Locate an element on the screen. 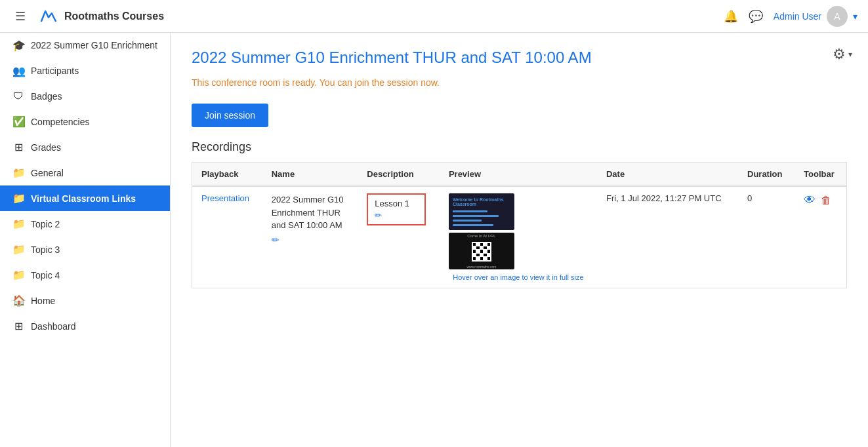  col-toolbar: Toolbar is located at coordinates (820, 174).